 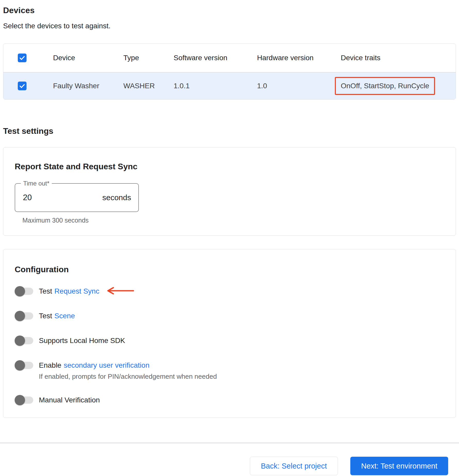 What do you see at coordinates (24, 365) in the screenshot?
I see `toggle-secondary-user-verification` at bounding box center [24, 365].